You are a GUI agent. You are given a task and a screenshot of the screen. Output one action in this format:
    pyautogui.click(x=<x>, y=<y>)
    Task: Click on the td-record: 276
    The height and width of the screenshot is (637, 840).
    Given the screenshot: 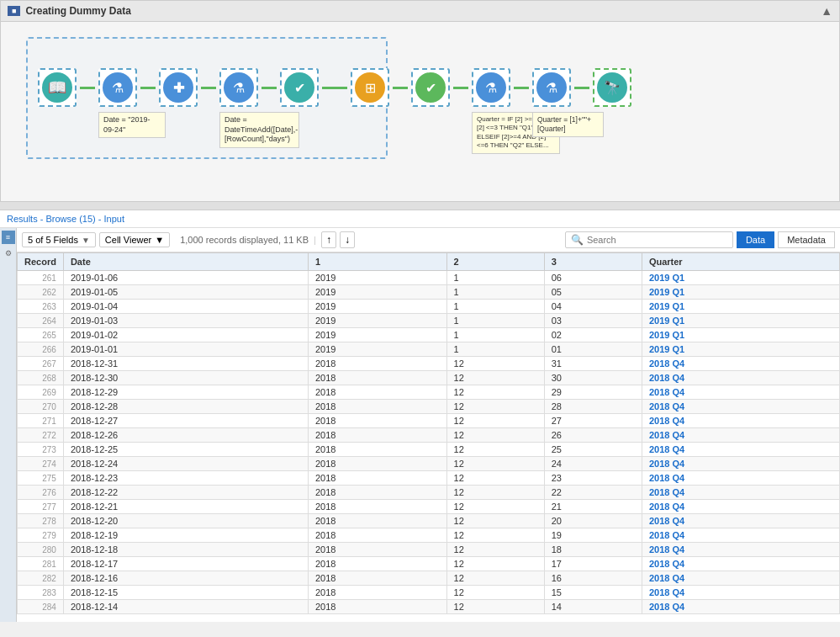 What is the action you would take?
    pyautogui.click(x=40, y=493)
    